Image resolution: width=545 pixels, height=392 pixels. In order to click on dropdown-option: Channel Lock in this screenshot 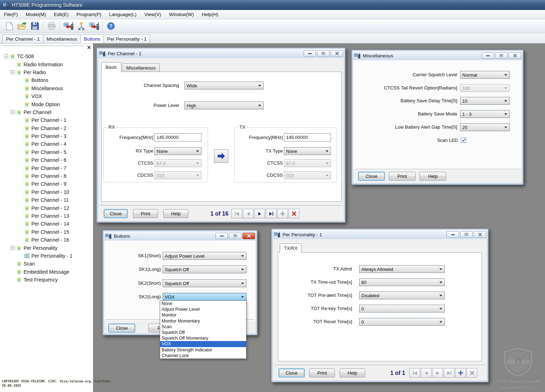, I will do `click(203, 356)`.